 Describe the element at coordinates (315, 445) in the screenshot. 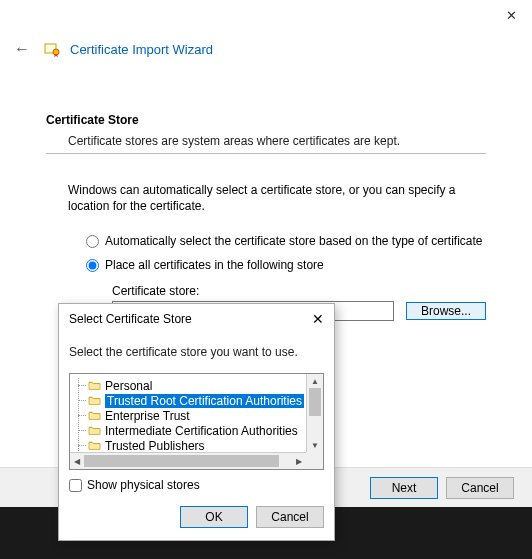

I see `scroll-down-arrow-icon: ▼` at that location.